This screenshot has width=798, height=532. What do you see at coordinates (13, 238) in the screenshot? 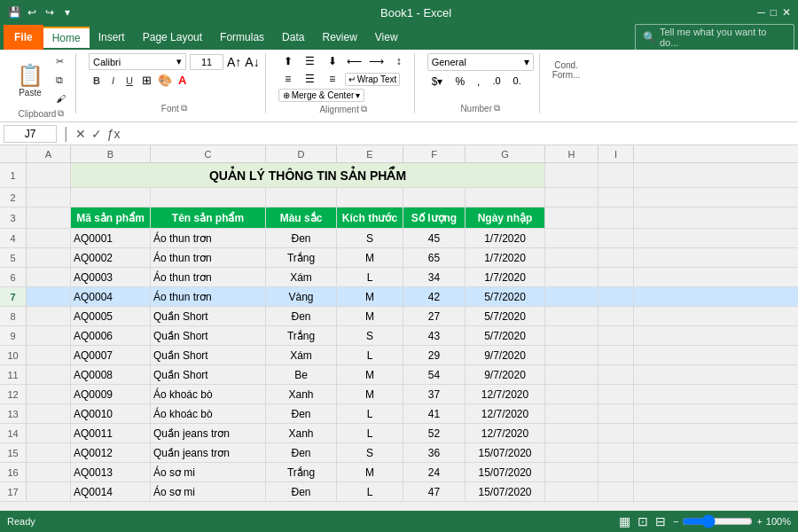
I see `row-num-4: 4` at bounding box center [13, 238].